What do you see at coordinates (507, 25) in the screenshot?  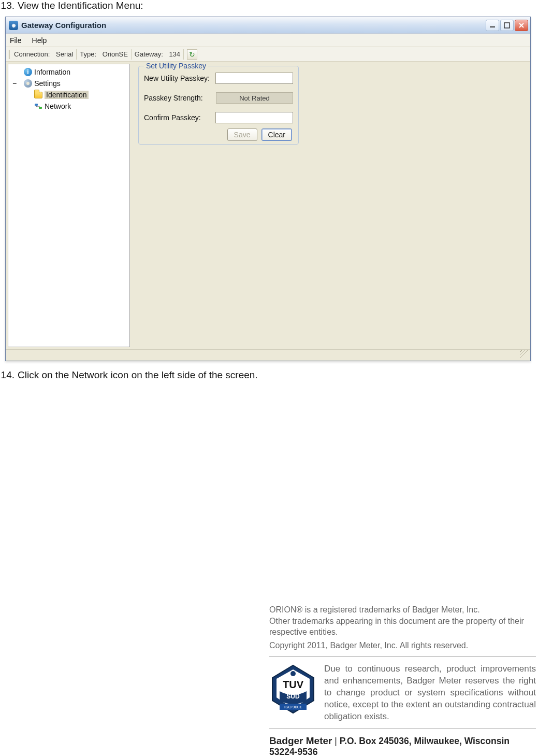 I see `maximize-icon` at bounding box center [507, 25].